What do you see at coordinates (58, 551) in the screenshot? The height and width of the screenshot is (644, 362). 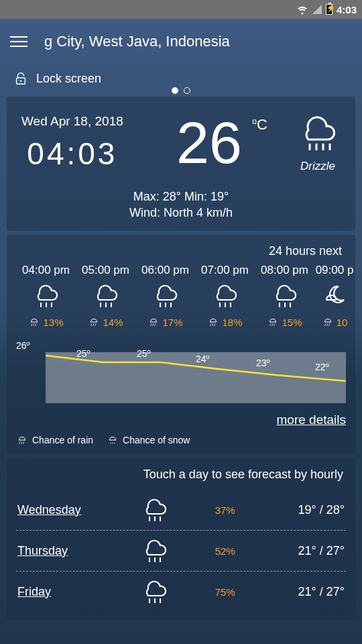 I see `day-name: Thursday` at bounding box center [58, 551].